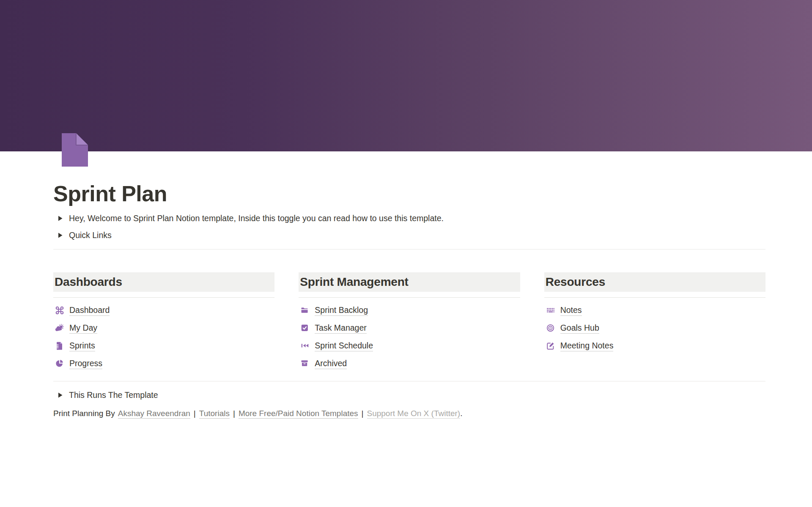  Describe the element at coordinates (655, 328) in the screenshot. I see `goals-hub-link: Goals Hub` at that location.